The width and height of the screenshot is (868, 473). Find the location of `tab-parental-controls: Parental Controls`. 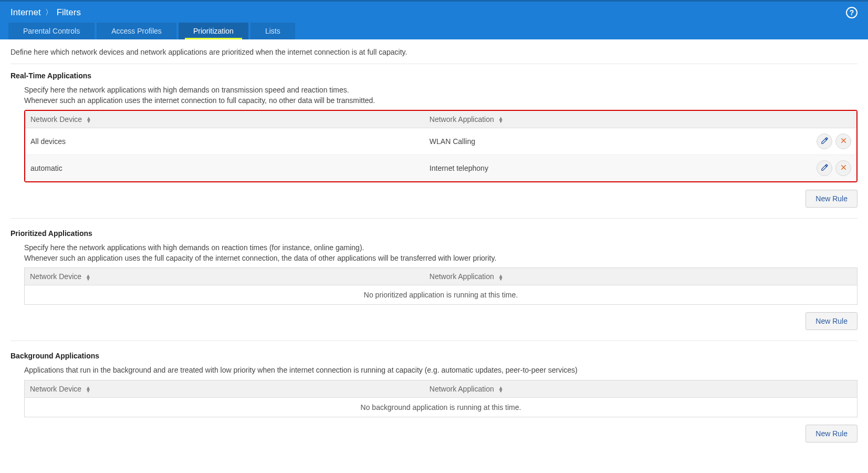

tab-parental-controls: Parental Controls is located at coordinates (51, 31).